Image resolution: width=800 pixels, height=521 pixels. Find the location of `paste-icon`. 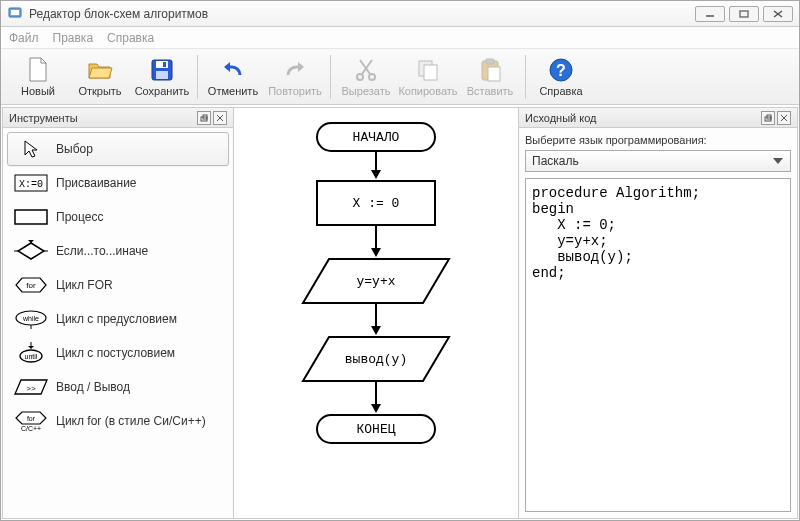

paste-icon is located at coordinates (490, 70).